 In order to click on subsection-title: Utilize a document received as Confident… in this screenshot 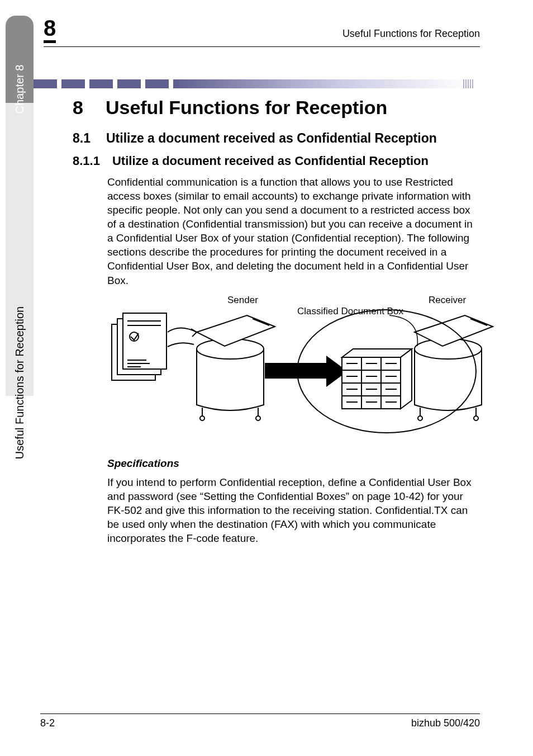, I will do `click(270, 161)`.